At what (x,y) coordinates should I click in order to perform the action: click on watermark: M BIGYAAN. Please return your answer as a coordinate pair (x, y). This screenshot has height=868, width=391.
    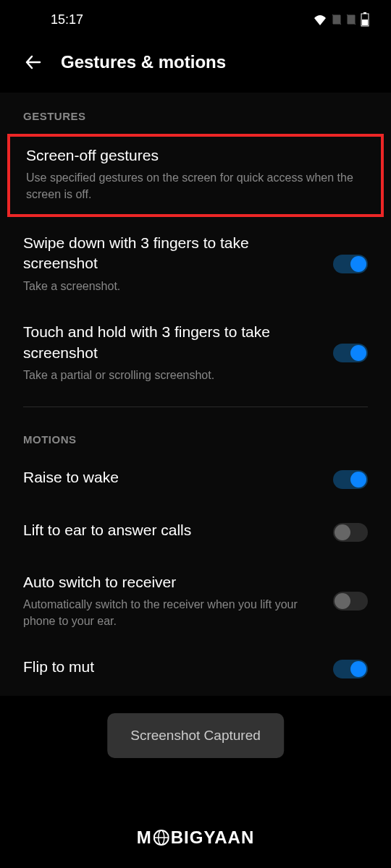
    Looking at the image, I should click on (196, 838).